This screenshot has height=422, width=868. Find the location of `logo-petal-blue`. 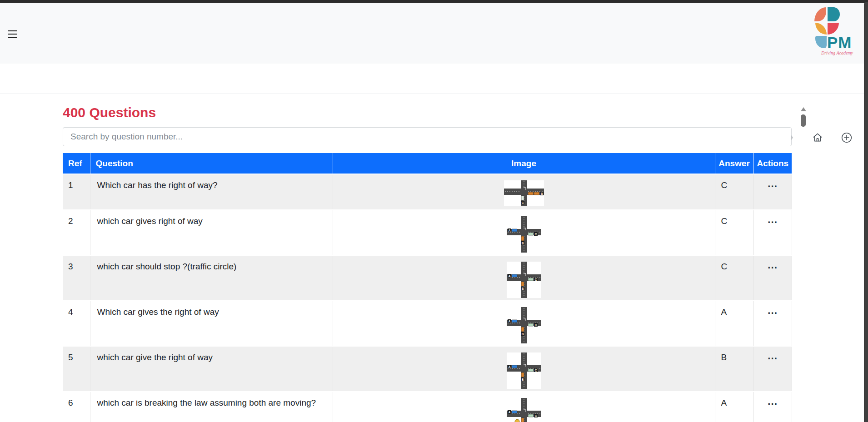

logo-petal-blue is located at coordinates (821, 42).